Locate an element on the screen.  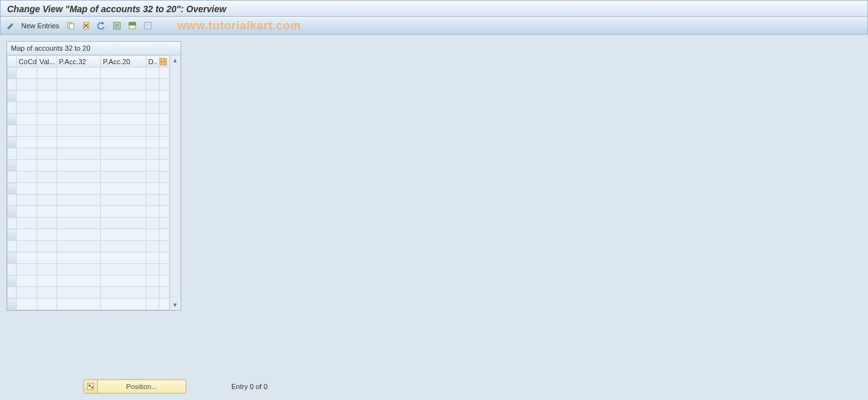
select-block-icon is located at coordinates (132, 26).